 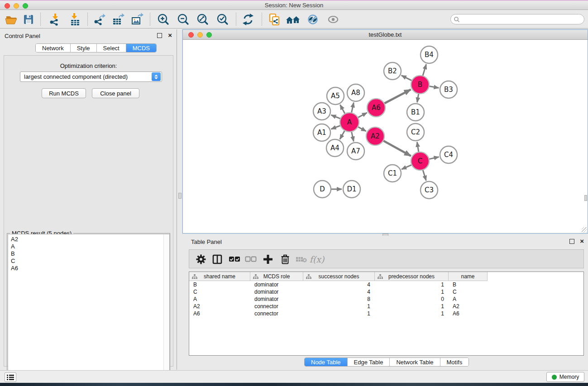 What do you see at coordinates (217, 259) in the screenshot?
I see `show-columns-button` at bounding box center [217, 259].